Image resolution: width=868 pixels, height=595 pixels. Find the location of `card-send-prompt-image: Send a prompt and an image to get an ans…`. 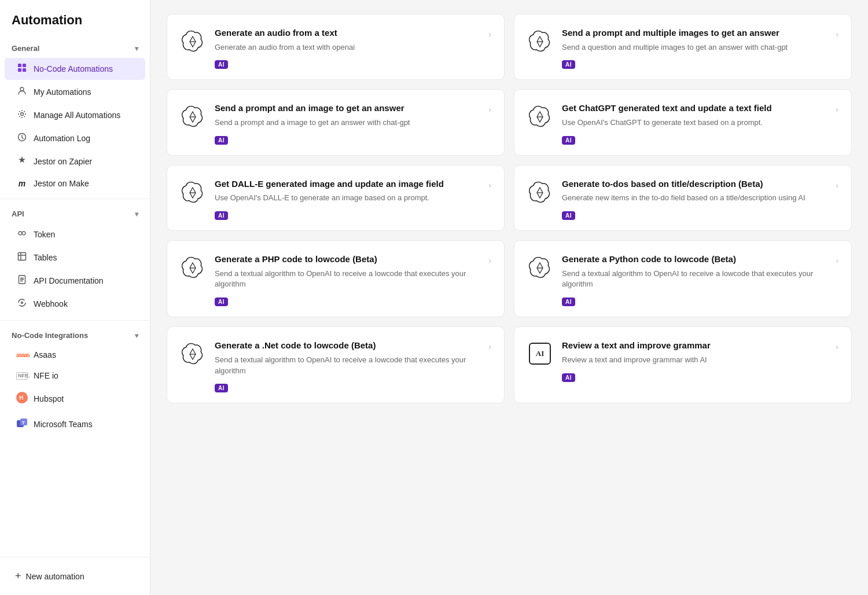

card-send-prompt-image: Send a prompt and an image to get an ans… is located at coordinates (336, 122).